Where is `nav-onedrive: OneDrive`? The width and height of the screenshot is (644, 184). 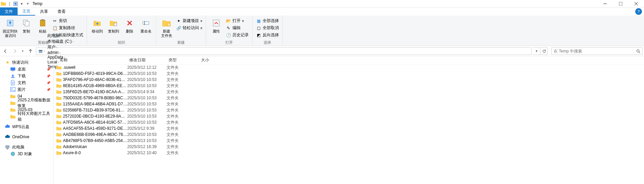 nav-onedrive: OneDrive is located at coordinates (26, 137).